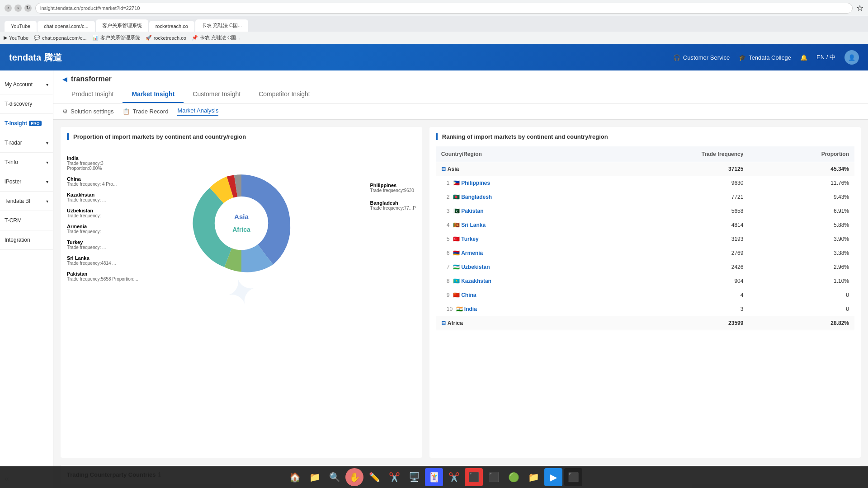 This screenshot has height=488, width=868. Describe the element at coordinates (26, 202) in the screenshot. I see `sidebar-item-tendatabi: Tendata BI ▾` at that location.